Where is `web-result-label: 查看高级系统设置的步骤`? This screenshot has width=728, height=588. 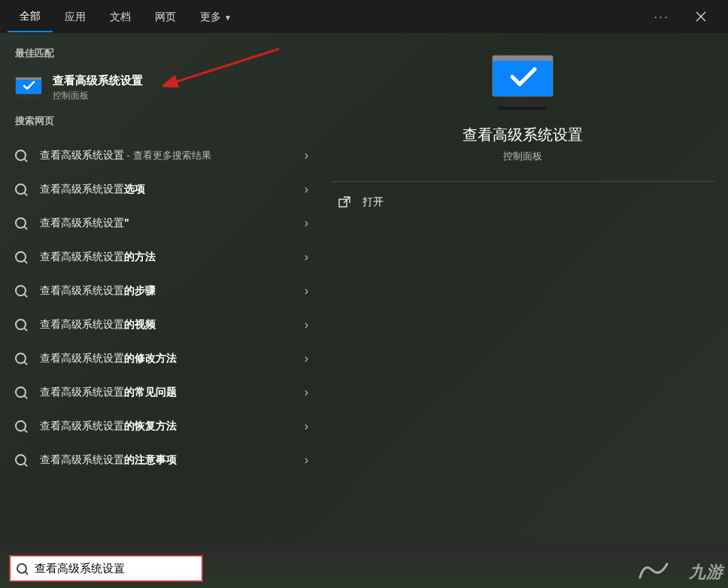 web-result-label: 查看高级系统设置的步骤 is located at coordinates (172, 291).